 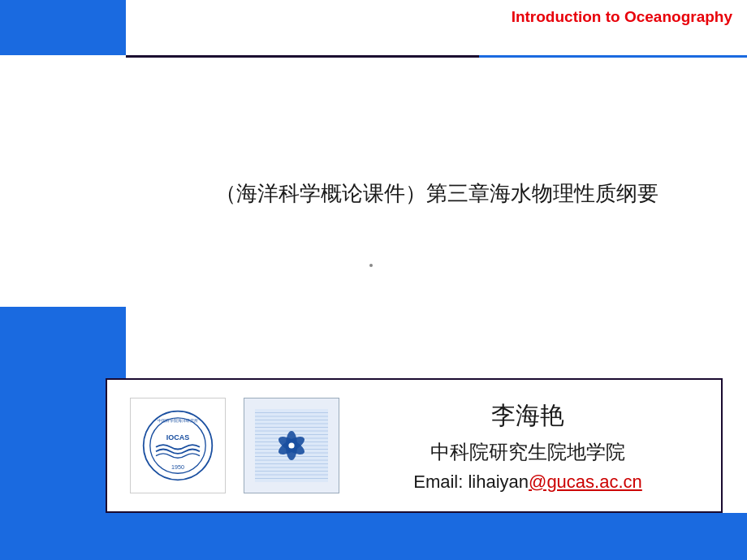 I want to click on bottom-blue-bar, so click(x=374, y=536).